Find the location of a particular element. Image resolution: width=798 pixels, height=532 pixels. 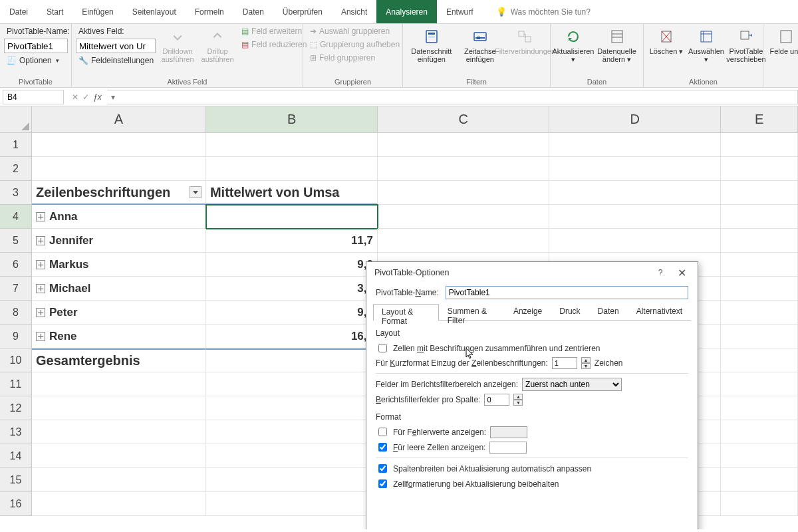

row-header: 2 is located at coordinates (16, 169).